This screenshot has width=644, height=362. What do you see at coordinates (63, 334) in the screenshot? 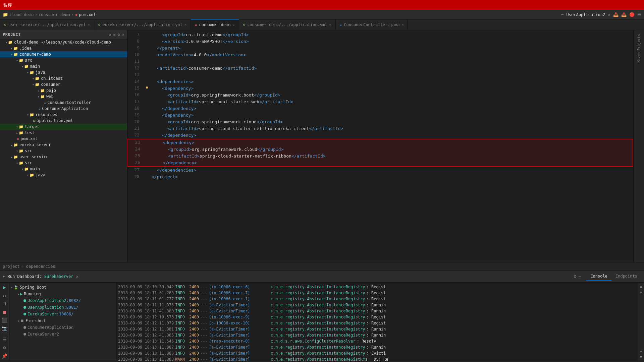
I see `run-item-eurekaserver2: EurekaServer2` at bounding box center [63, 334].